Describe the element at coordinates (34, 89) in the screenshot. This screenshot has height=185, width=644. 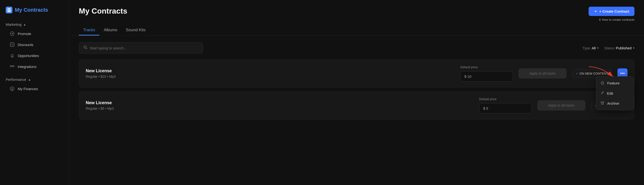
I see `sidebar-item-finances: $ My Finances` at that location.